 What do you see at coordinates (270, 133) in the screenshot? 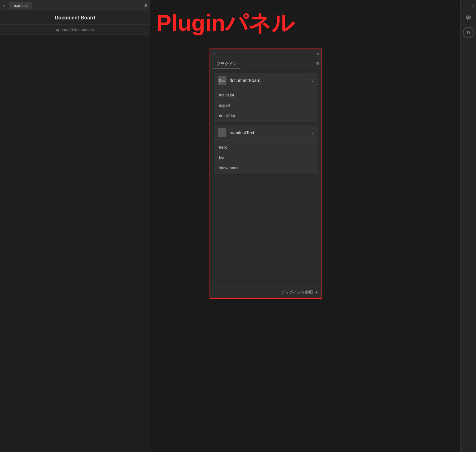
I see `plugin-section-name-manifesttext: manifestText` at bounding box center [270, 133].